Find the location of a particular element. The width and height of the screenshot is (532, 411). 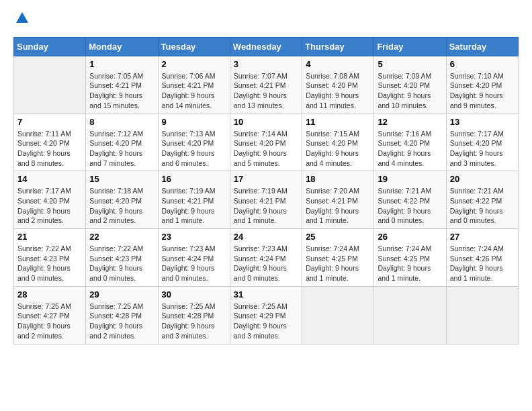

day-info: Sunrise: 7:16 AMSunset: 4:20 PMDaylight:… is located at coordinates (410, 149).